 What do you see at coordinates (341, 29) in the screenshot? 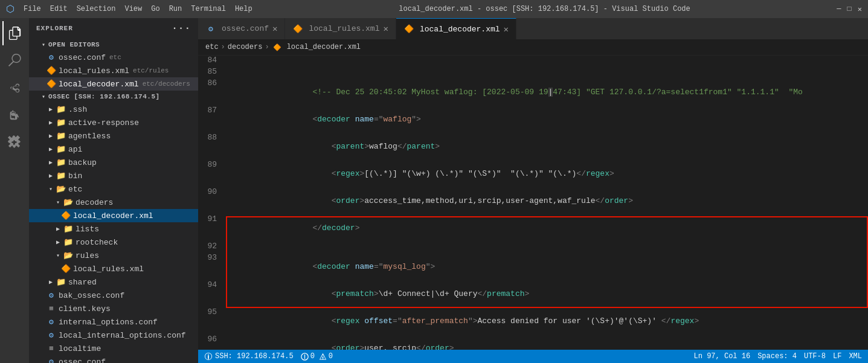
I see `tab-local-rules-xml: 🔶 local_rules.xml ✕` at bounding box center [341, 29].